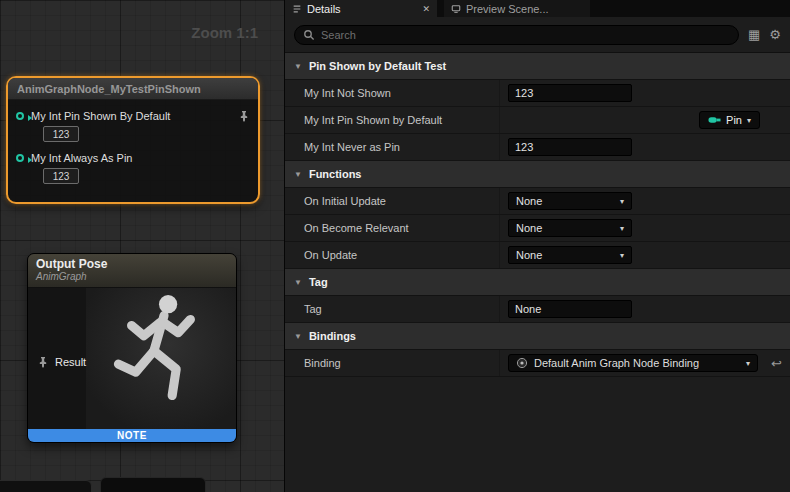 This screenshot has width=790, height=492. I want to click on output-pose-node: Output Pose AnimGraph, so click(132, 348).